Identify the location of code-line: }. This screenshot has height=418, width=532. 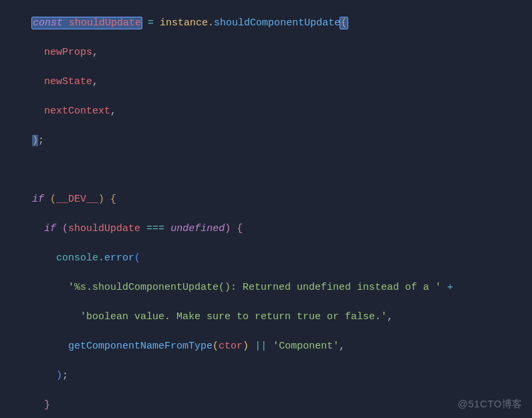
(270, 405).